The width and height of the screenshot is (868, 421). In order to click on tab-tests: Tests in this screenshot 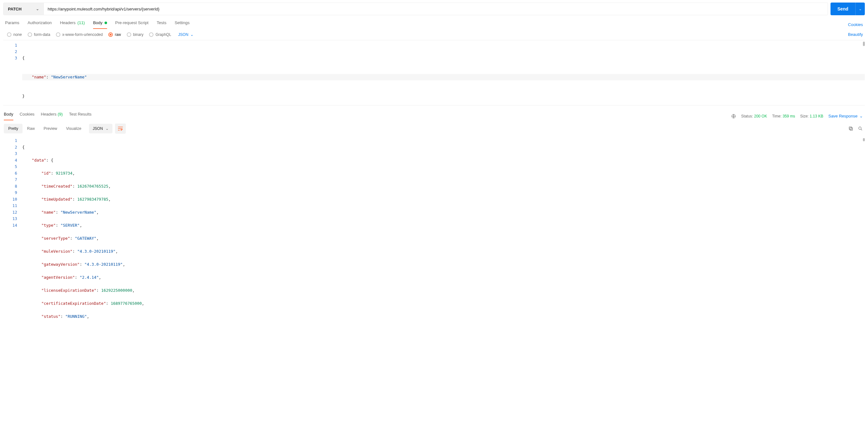, I will do `click(161, 25)`.